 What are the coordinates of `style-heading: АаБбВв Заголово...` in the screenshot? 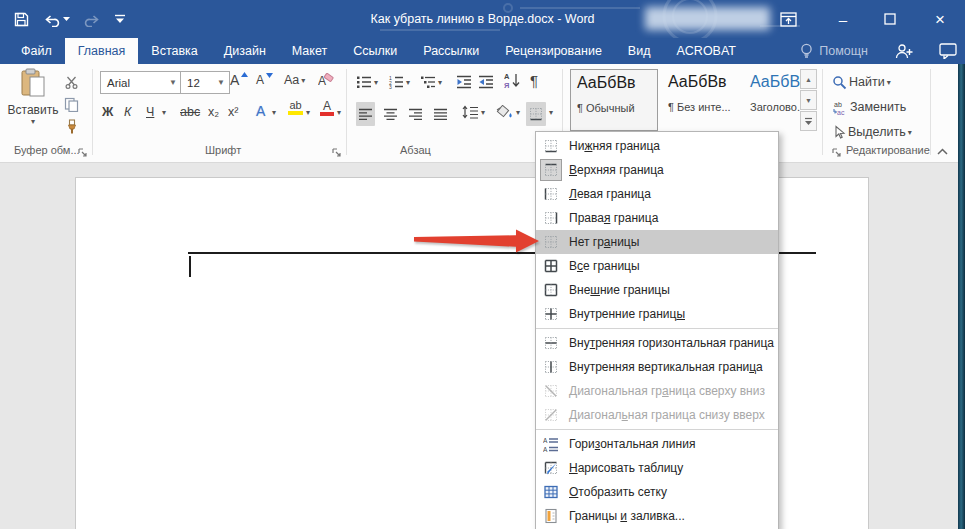 It's located at (772, 100).